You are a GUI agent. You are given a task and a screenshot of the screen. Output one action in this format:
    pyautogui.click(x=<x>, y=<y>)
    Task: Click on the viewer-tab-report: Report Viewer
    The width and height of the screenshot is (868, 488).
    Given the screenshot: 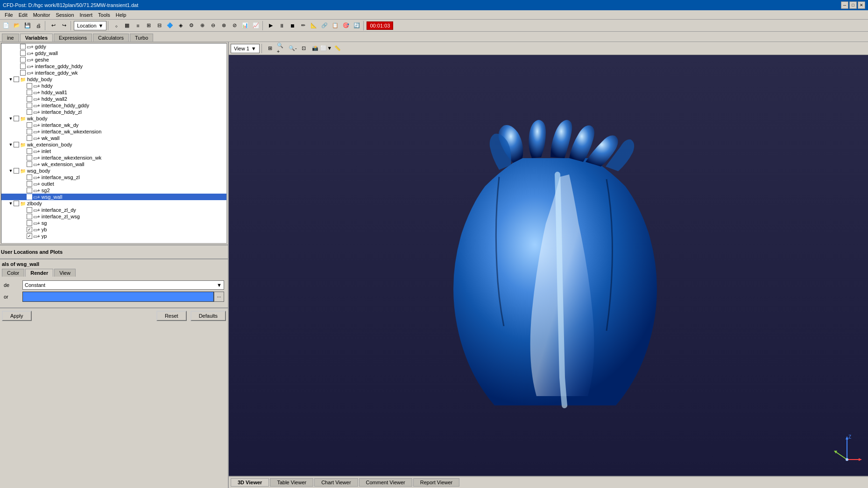 What is the action you would take?
    pyautogui.click(x=437, y=482)
    